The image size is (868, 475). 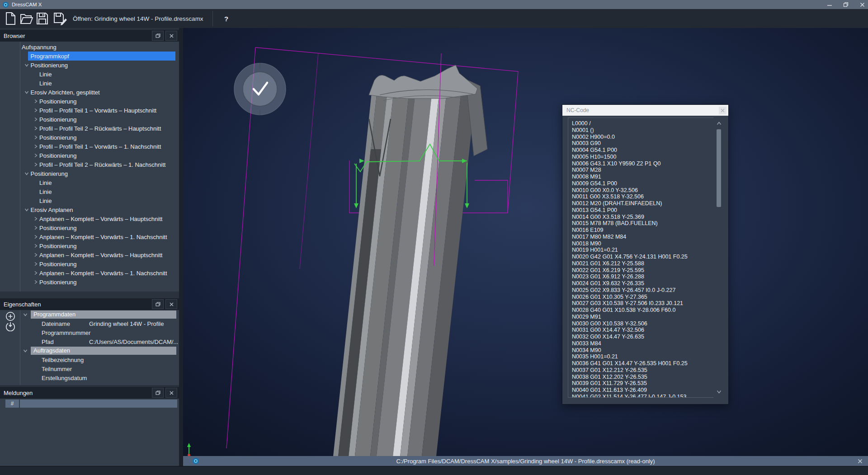 I want to click on close-window-button, so click(x=862, y=5).